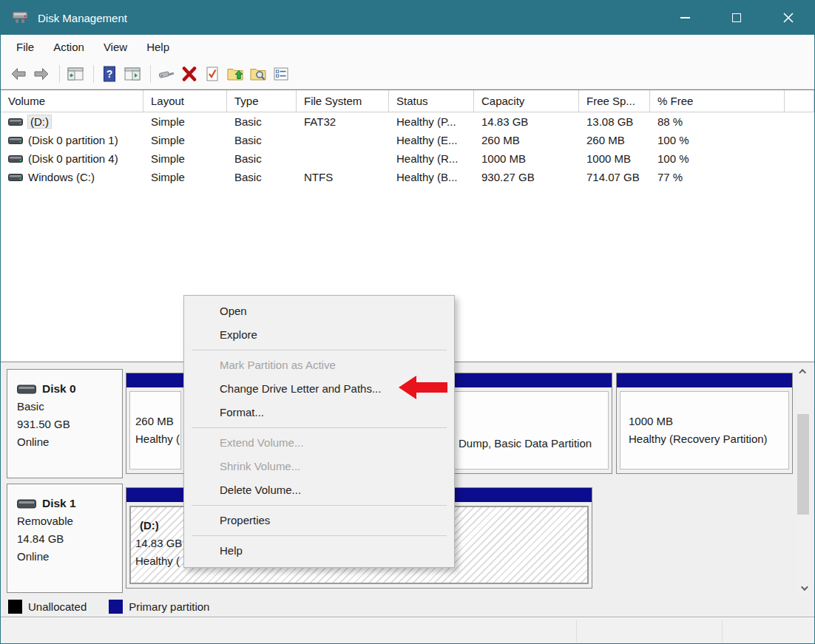 Image resolution: width=815 pixels, height=644 pixels. I want to click on menu-item-shrink-volume: Shrink Volume..., so click(319, 467).